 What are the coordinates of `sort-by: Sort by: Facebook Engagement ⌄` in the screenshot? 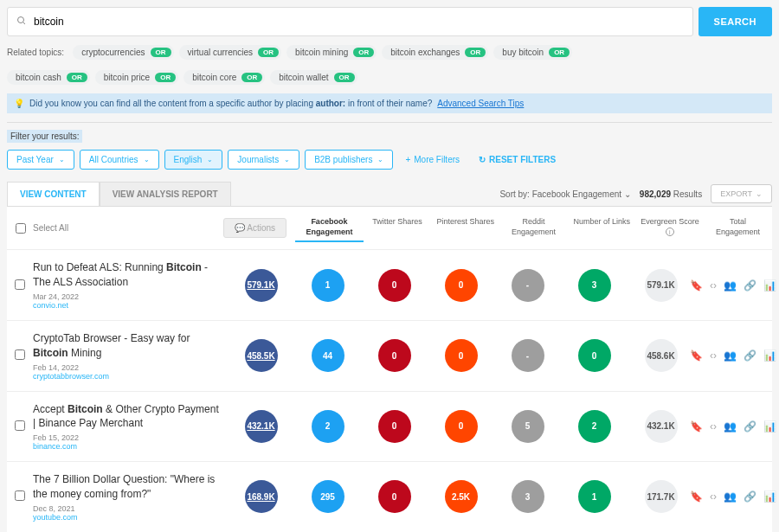 It's located at (564, 194).